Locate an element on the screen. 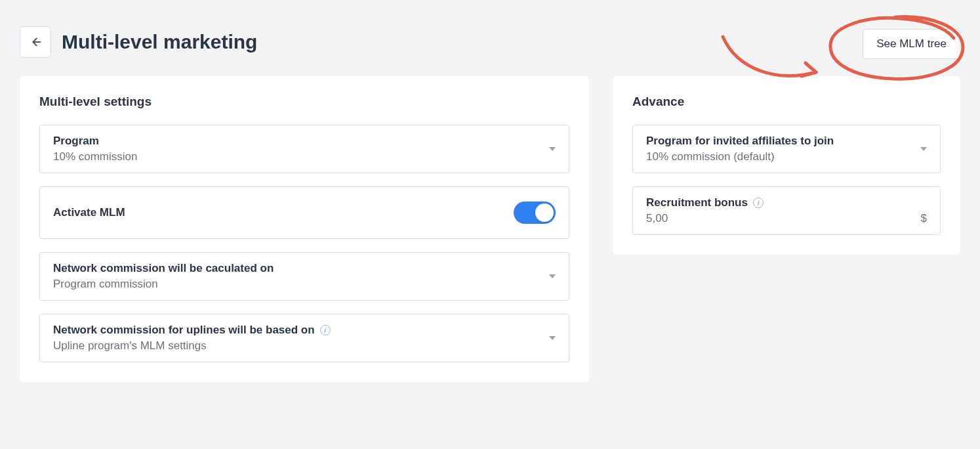 The image size is (980, 449). network-commission-label: Network commission will be caculated on is located at coordinates (304, 268).